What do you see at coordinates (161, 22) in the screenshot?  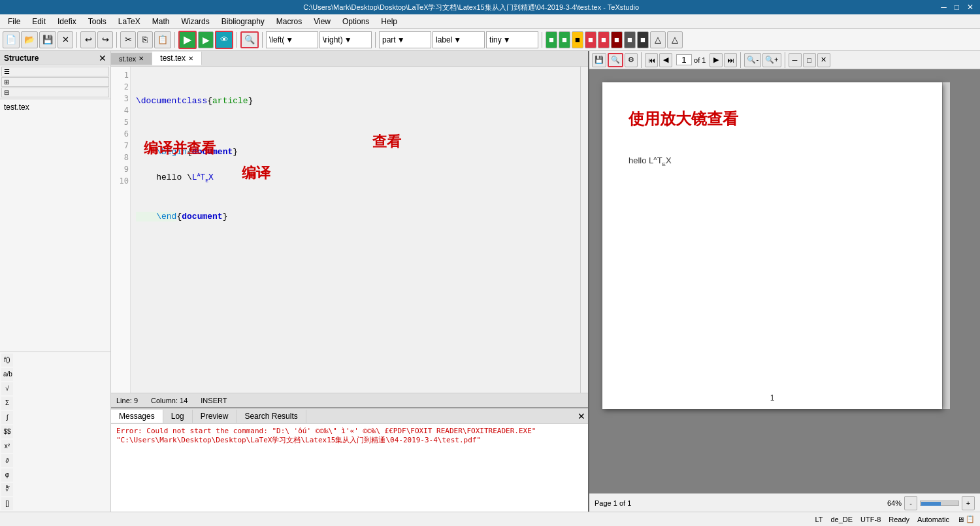 I see `menu-math: Math` at bounding box center [161, 22].